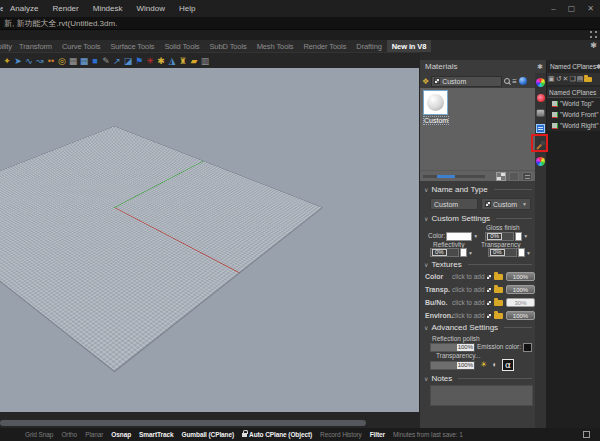 Image resolution: width=600 pixels, height=441 pixels. What do you see at coordinates (482, 396) in the screenshot?
I see `notes-textarea` at bounding box center [482, 396].